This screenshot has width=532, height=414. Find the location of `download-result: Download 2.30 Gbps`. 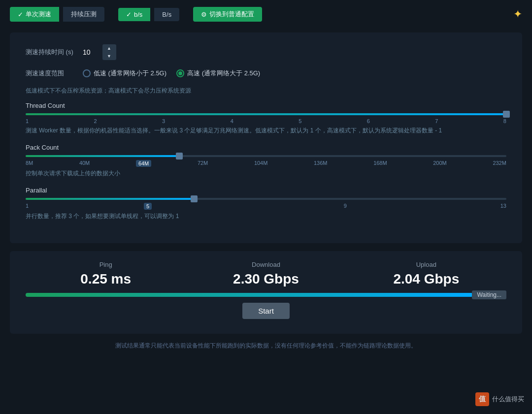

download-result: Download 2.30 Gbps is located at coordinates (266, 274).